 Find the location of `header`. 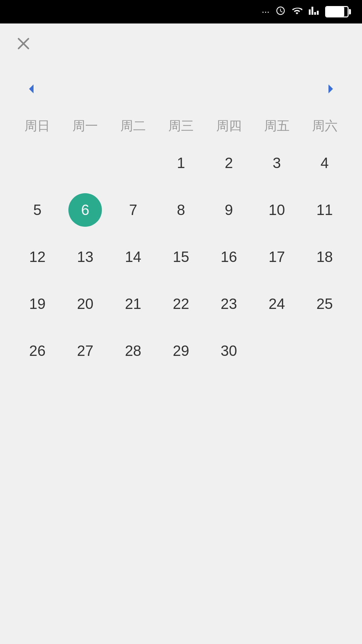

header is located at coordinates (181, 44).